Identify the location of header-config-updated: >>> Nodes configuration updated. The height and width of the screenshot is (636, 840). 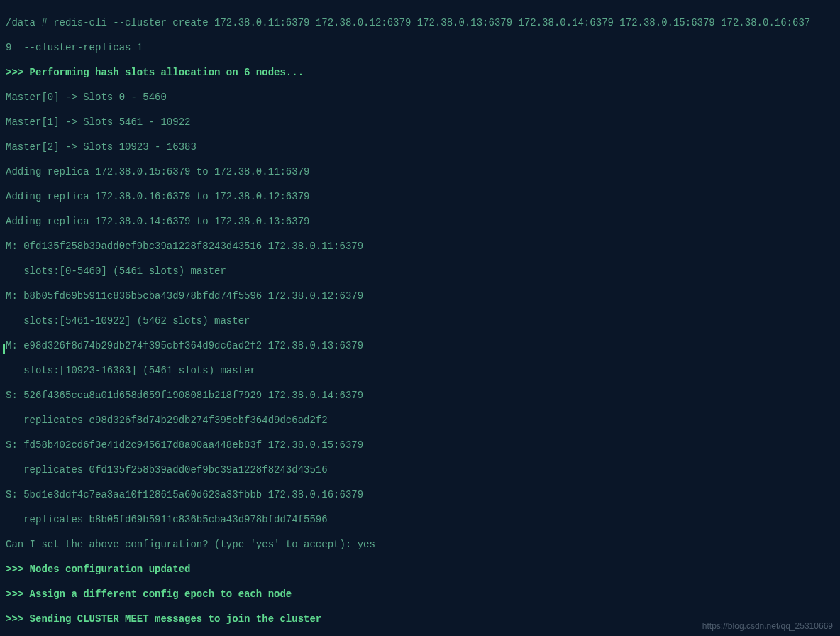
(420, 570).